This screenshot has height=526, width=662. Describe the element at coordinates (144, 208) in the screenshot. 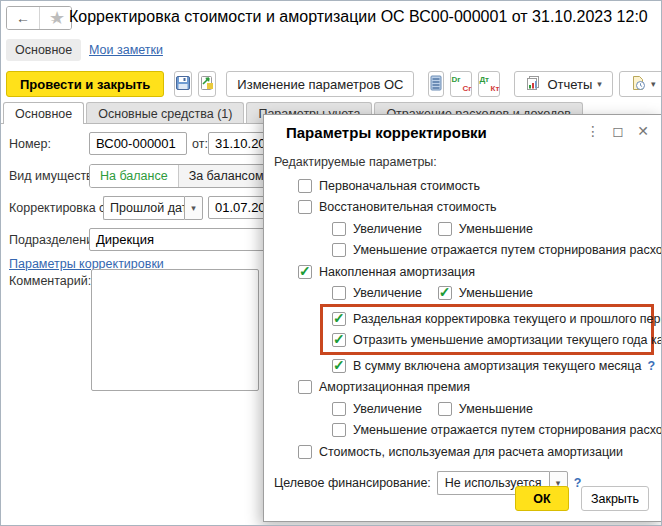

I see `correction-from-value: Прошлой даты` at that location.